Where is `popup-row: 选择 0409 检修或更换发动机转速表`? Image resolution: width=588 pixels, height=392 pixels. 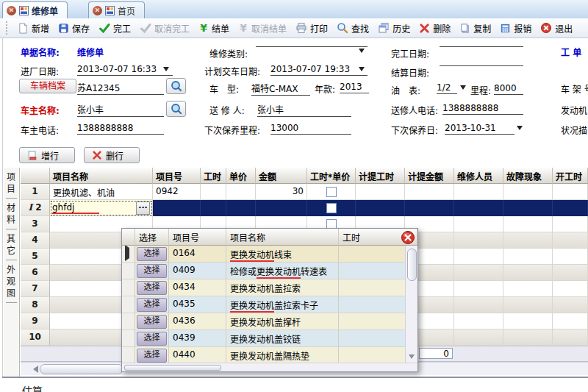
popup-row: 选择 0409 检修或更换发动机转速表 is located at coordinates (270, 271).